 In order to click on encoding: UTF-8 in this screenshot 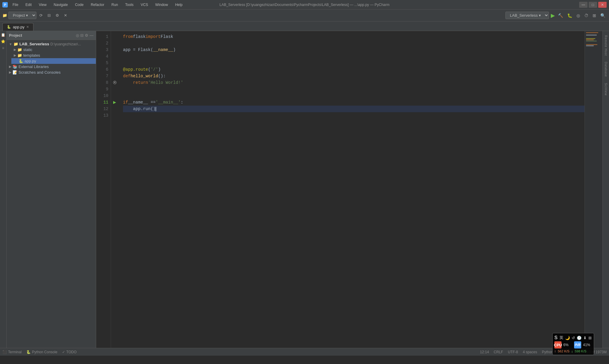, I will do `click(513, 352)`.